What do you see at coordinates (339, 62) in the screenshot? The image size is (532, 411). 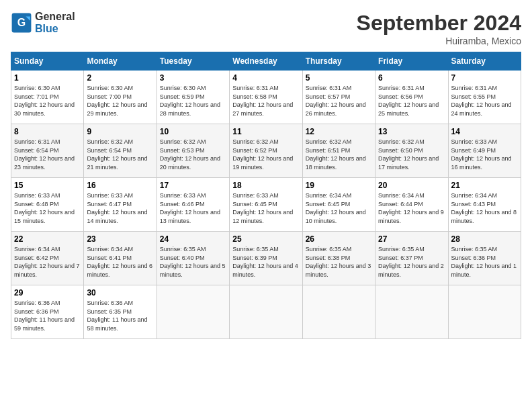 I see `col-header-thursday: Thursday` at bounding box center [339, 62].